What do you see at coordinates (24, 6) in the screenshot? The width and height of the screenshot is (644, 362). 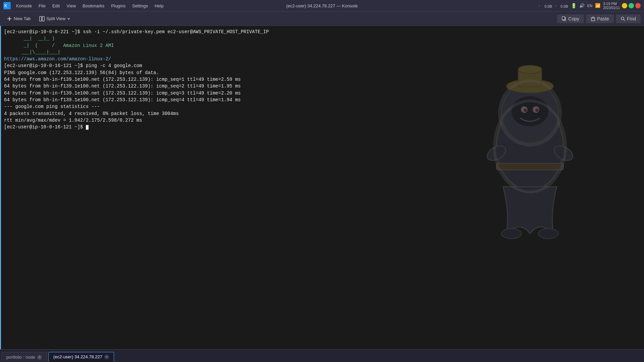 I see `menu-konsole: Konsole` at bounding box center [24, 6].